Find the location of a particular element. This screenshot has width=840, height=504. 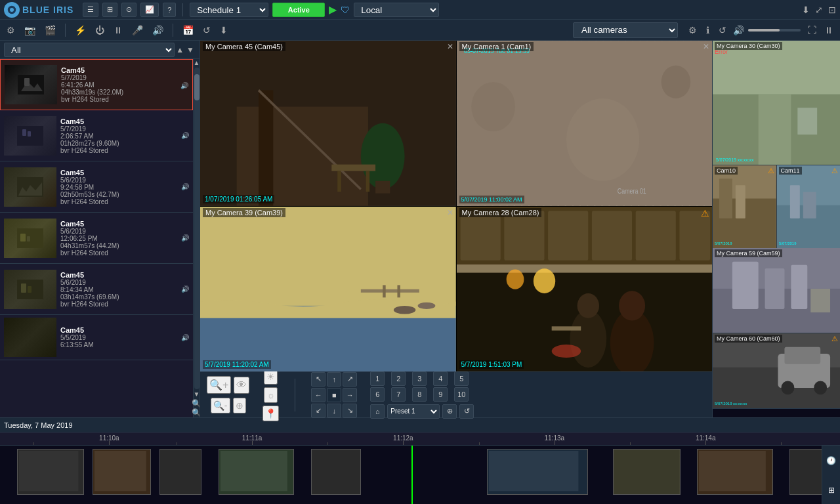

mini-cam-cam10: Cam10 ⚠ 5/07/2019 is located at coordinates (745, 207).